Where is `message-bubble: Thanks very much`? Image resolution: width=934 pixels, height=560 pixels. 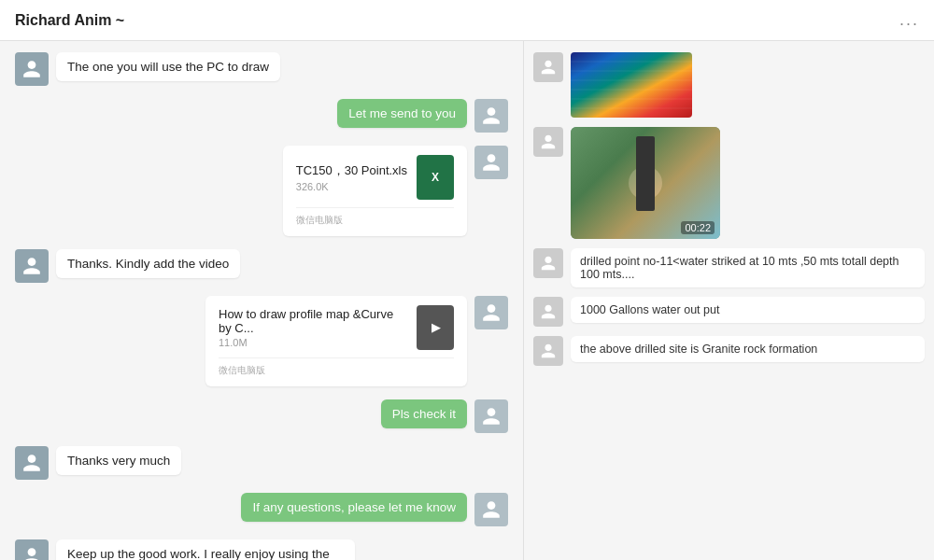
message-bubble: Thanks very much is located at coordinates (119, 461).